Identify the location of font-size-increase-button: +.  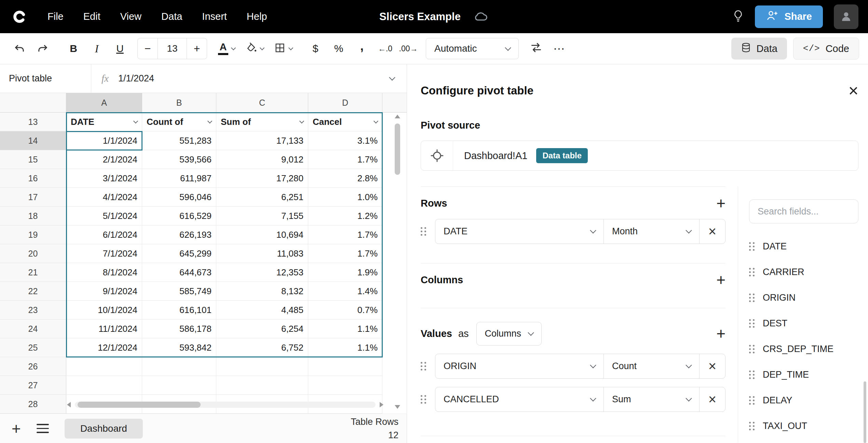
(197, 49).